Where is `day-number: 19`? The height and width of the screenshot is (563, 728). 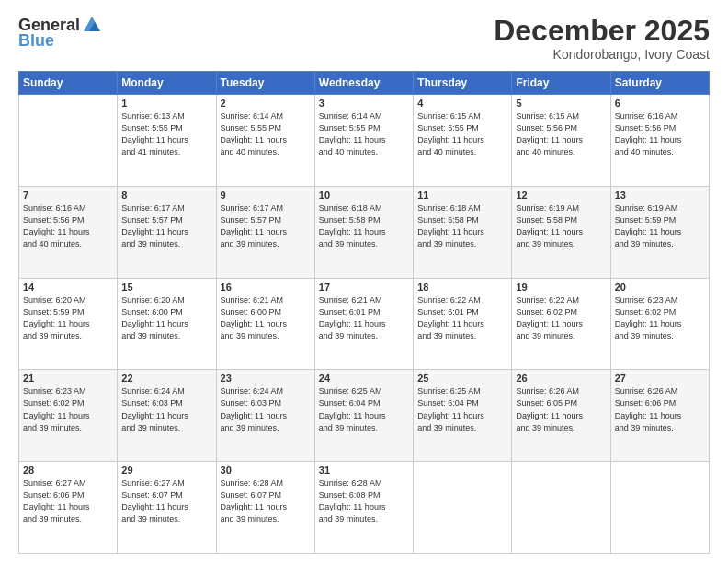
day-number: 19 is located at coordinates (561, 287).